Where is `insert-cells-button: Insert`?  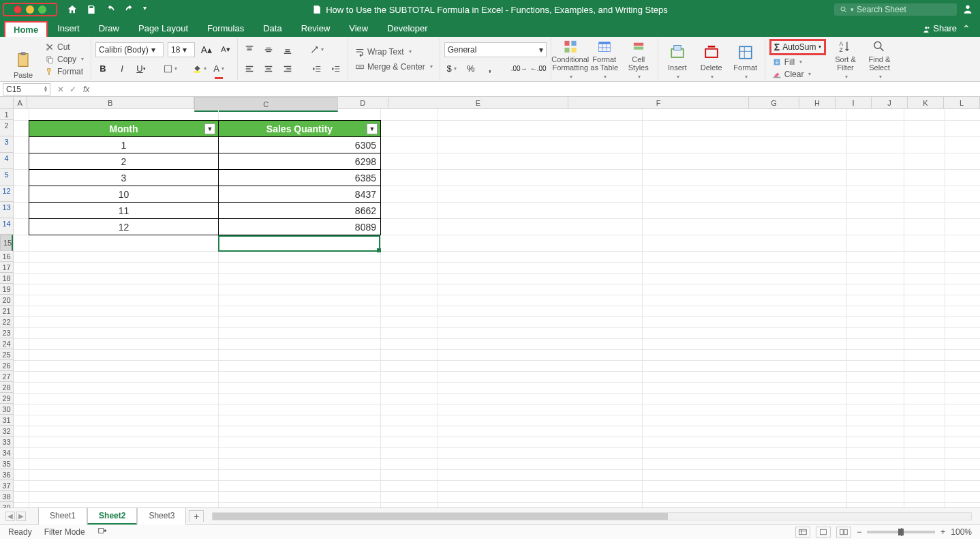 insert-cells-button: Insert is located at coordinates (677, 59).